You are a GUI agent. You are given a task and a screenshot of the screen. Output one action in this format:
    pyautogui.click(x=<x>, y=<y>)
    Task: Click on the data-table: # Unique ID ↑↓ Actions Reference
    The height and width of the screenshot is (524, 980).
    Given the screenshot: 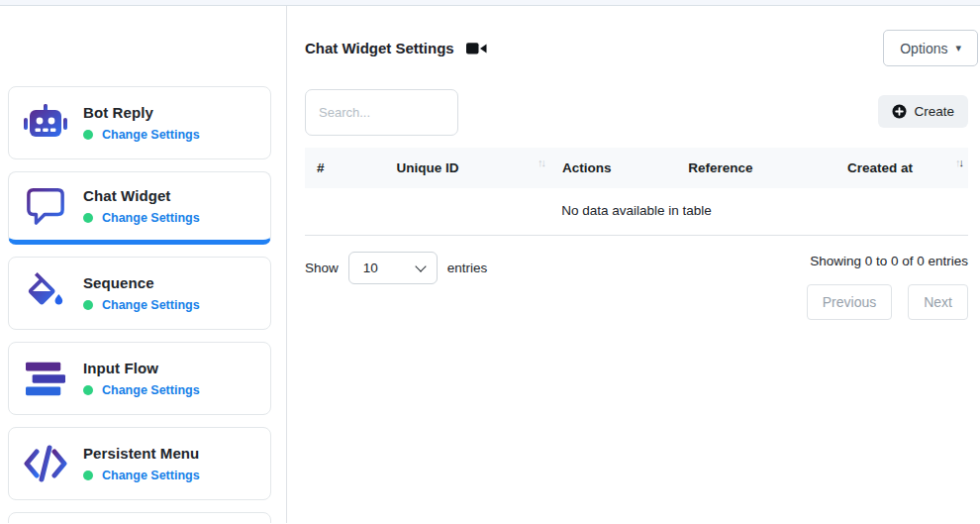 What is the action you would take?
    pyautogui.click(x=637, y=192)
    